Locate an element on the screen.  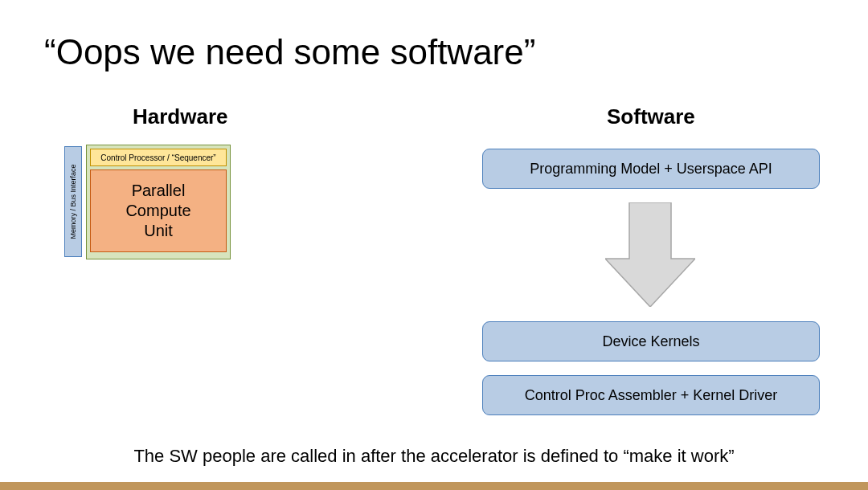
hardware-heading: Hardware is located at coordinates (180, 117).